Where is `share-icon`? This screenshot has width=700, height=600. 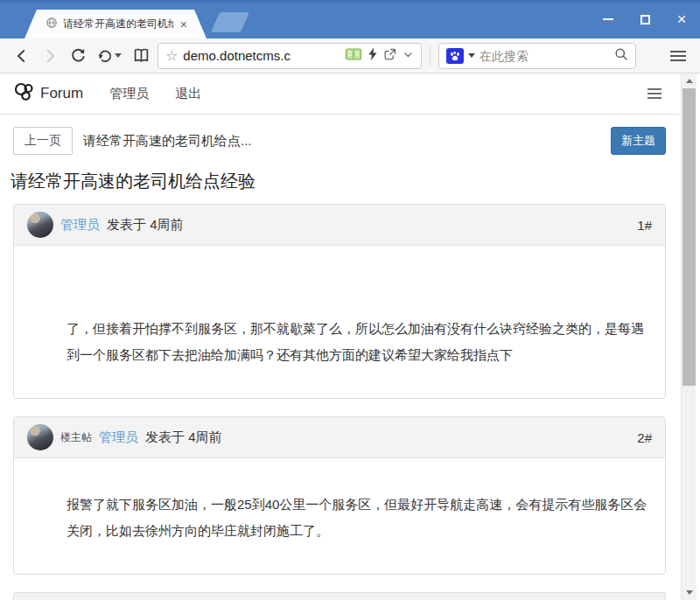 share-icon is located at coordinates (390, 56).